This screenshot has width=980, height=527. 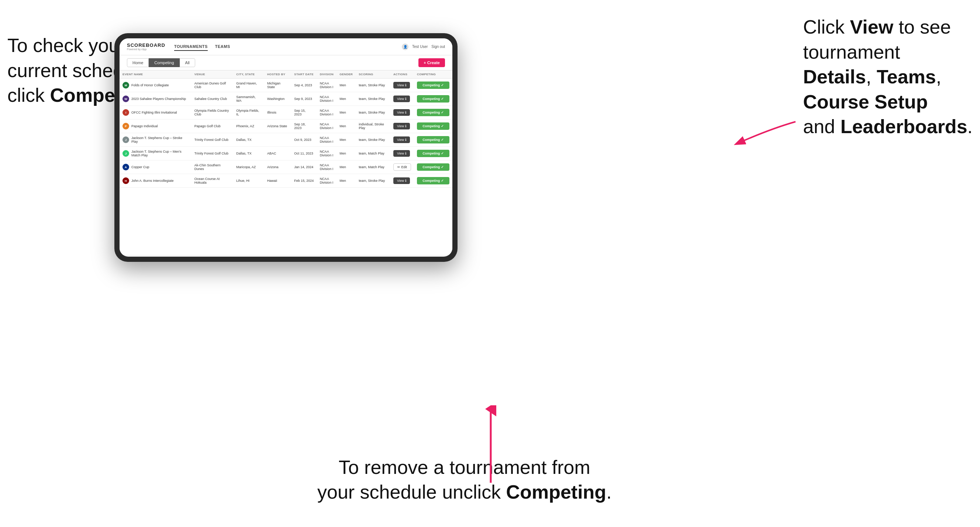 What do you see at coordinates (286, 75) in the screenshot?
I see `table-header-row: EVENT NAME VENUE CITY, STATE HOSTED BY S…` at bounding box center [286, 75].